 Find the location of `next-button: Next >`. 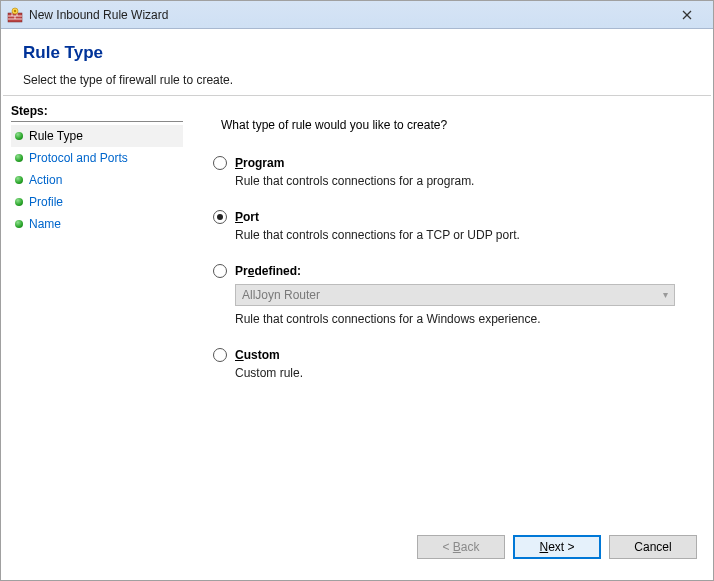

next-button: Next > is located at coordinates (557, 547).